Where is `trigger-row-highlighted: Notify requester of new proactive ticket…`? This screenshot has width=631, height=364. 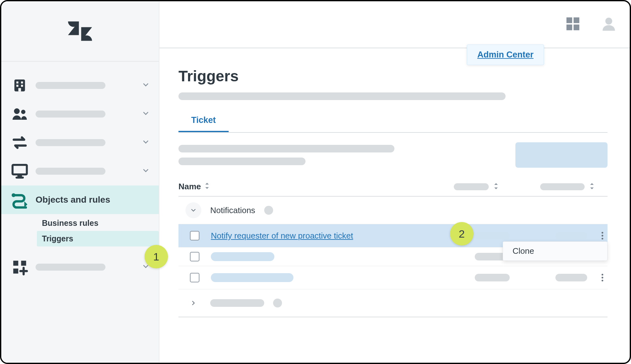 trigger-row-highlighted: Notify requester of new proactive ticket… is located at coordinates (393, 236).